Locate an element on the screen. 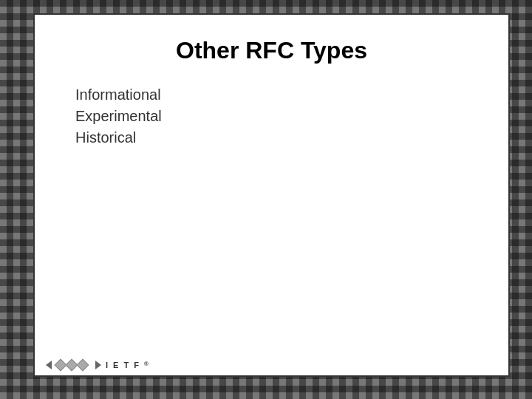 Image resolution: width=532 pixels, height=399 pixels. ietf-letter-t: T is located at coordinates (127, 365).